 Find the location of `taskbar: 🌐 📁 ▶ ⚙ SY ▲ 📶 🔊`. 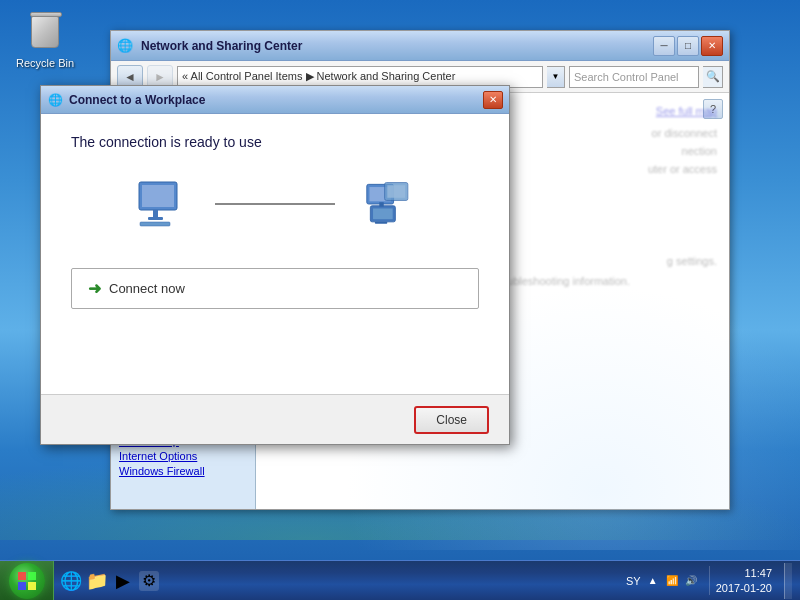

taskbar: 🌐 📁 ▶ ⚙ SY ▲ 📶 🔊 is located at coordinates (400, 580).